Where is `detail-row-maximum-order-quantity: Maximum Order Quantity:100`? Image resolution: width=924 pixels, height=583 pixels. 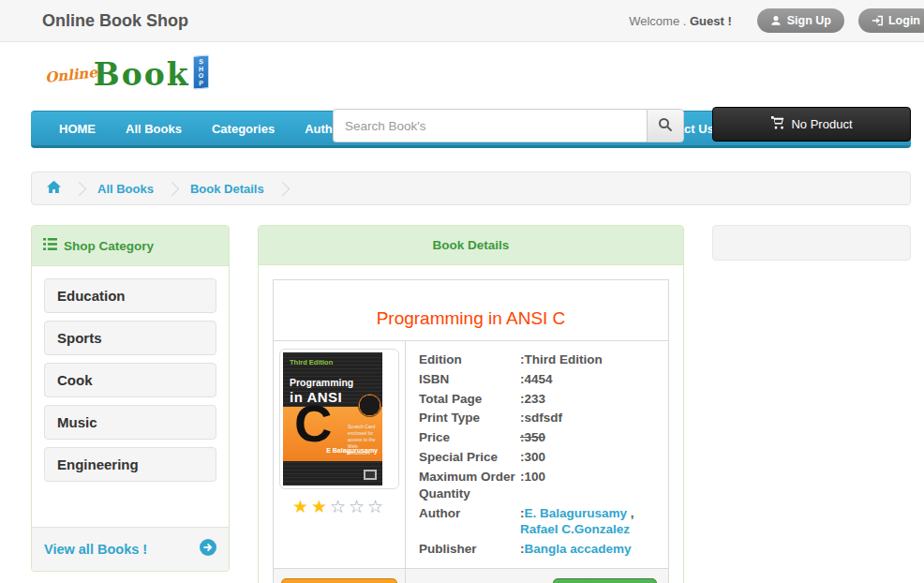 detail-row-maximum-order-quantity: Maximum Order Quantity:100 is located at coordinates (537, 486).